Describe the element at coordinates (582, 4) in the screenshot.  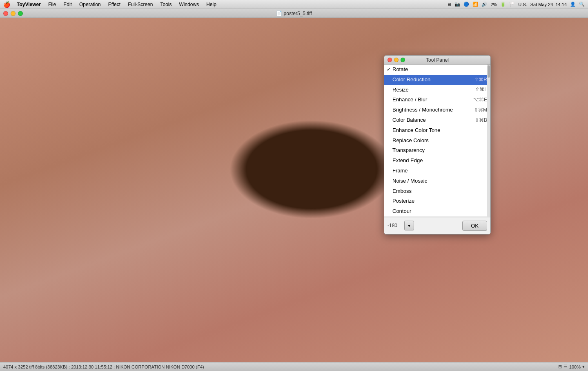
I see `search-icon: 🔍` at that location.